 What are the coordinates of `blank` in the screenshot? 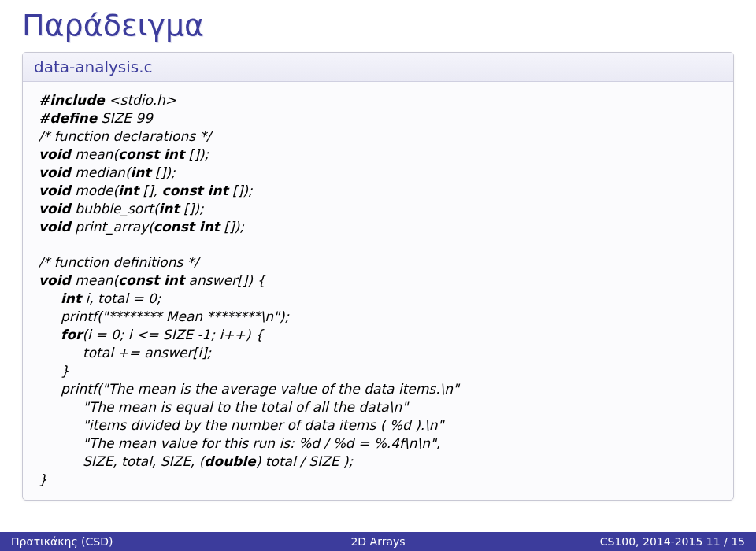 It's located at (41, 245).